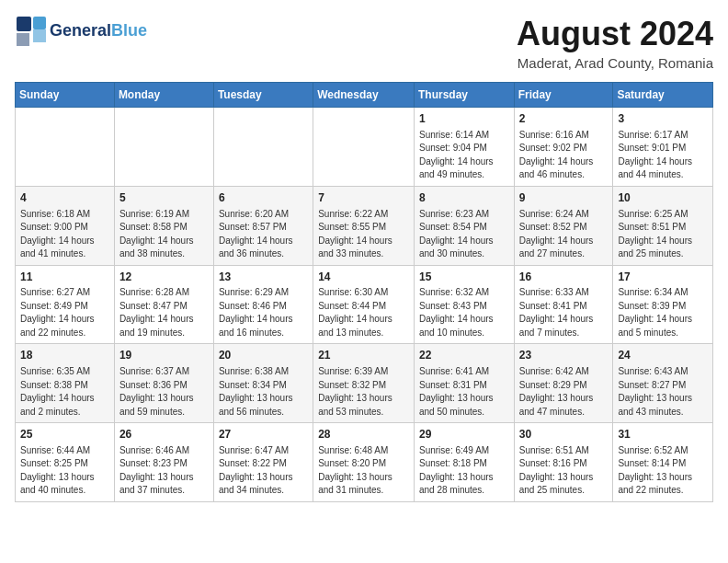 The image size is (728, 563). I want to click on day-cell-1: 1Sunrise: 6:14 AM Sunset: 9:04 PM Daylig…, so click(463, 147).